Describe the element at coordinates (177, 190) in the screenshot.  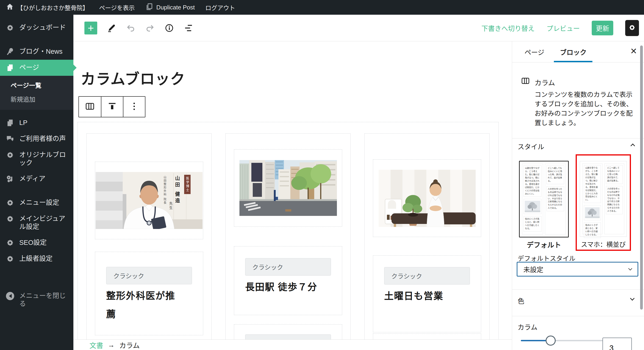
I see `photo-name-text: 山田 健造` at that location.